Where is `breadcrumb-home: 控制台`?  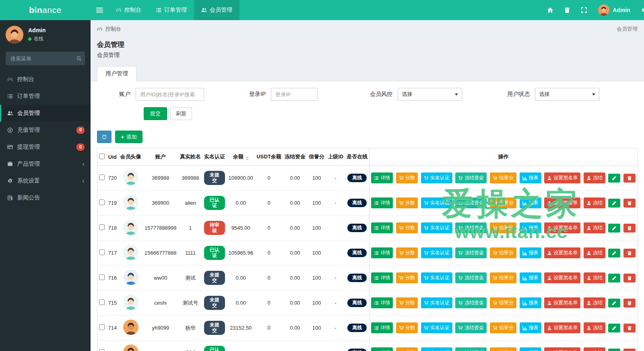
breadcrumb-home: 控制台 is located at coordinates (114, 29).